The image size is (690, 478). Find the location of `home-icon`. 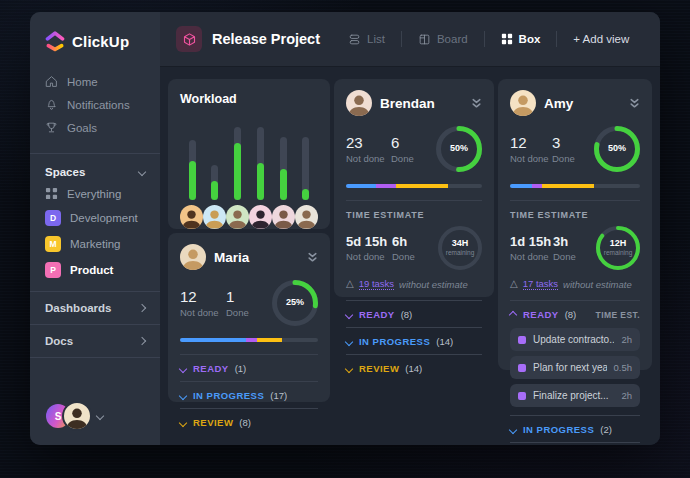

home-icon is located at coordinates (52, 82).